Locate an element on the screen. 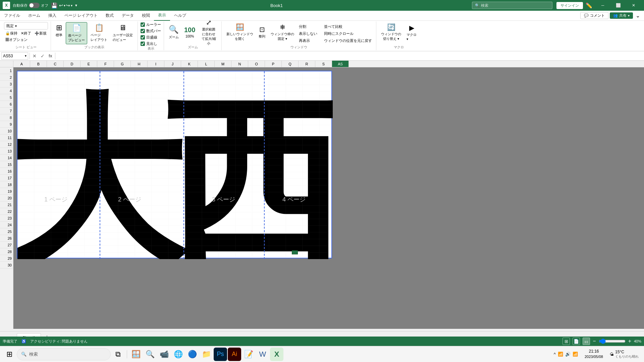  weather-area: 🌤 15°C くもりのち晴れ is located at coordinates (624, 354).